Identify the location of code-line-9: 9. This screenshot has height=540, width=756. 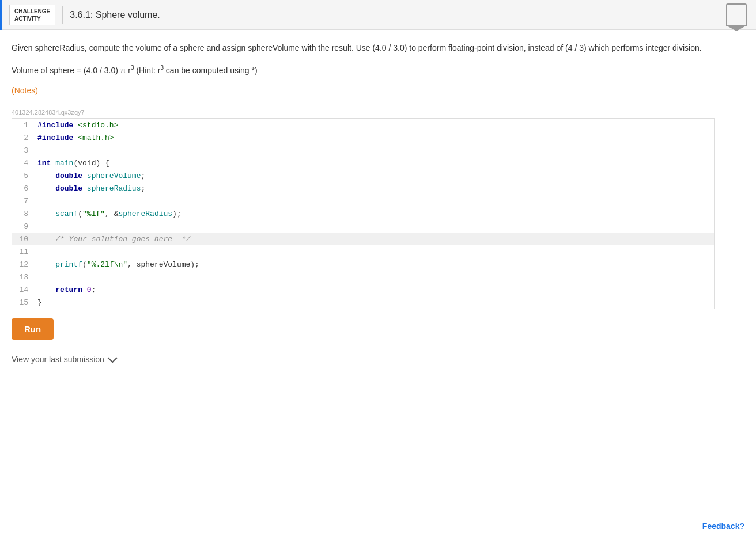
(363, 226).